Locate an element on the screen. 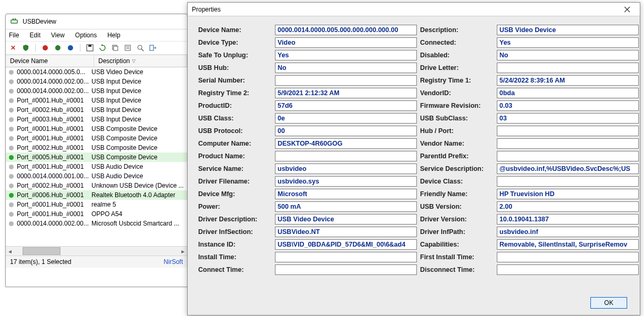 This screenshot has height=316, width=644. table-row: Port_#0003.Hub_#0001USB Input Device is located at coordinates (97, 119).